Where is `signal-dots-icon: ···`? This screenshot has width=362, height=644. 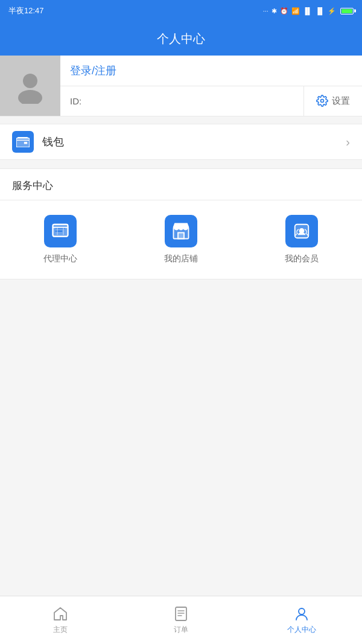
signal-dots-icon: ··· is located at coordinates (265, 11).